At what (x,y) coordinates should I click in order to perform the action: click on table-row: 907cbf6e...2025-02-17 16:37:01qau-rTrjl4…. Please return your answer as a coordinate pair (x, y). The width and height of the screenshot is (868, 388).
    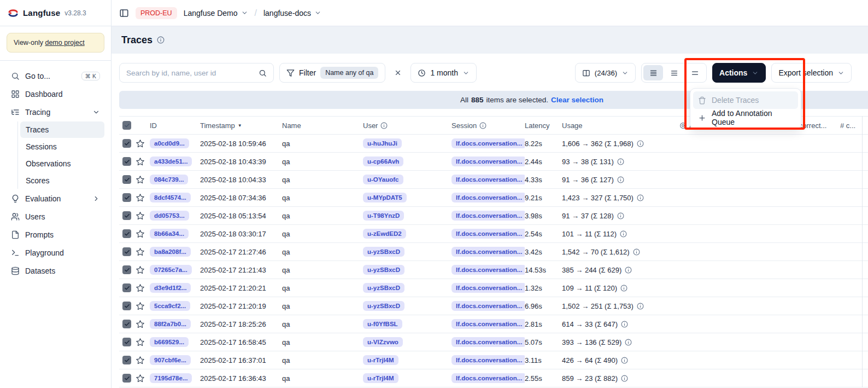
    Looking at the image, I should click on (494, 360).